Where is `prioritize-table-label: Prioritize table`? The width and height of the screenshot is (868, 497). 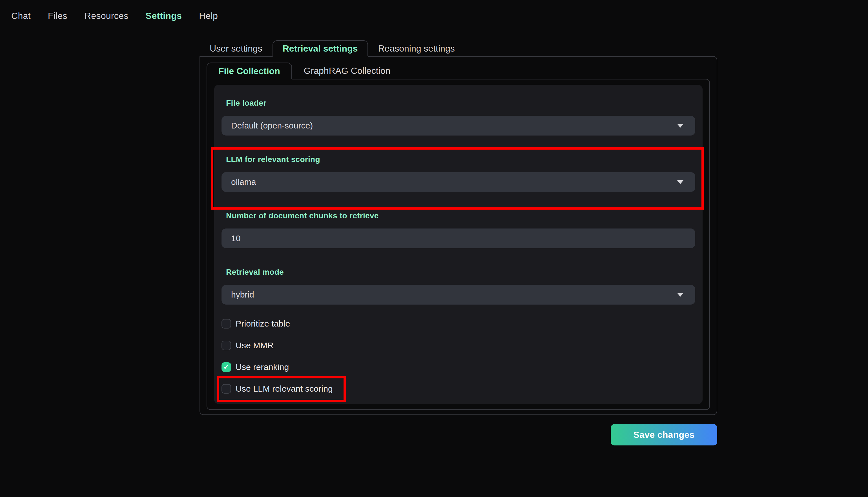 prioritize-table-label: Prioritize table is located at coordinates (263, 324).